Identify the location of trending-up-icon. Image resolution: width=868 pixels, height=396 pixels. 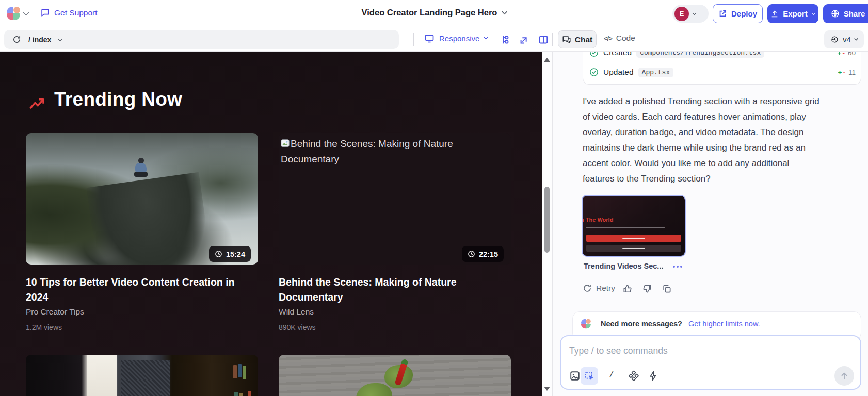
(37, 104).